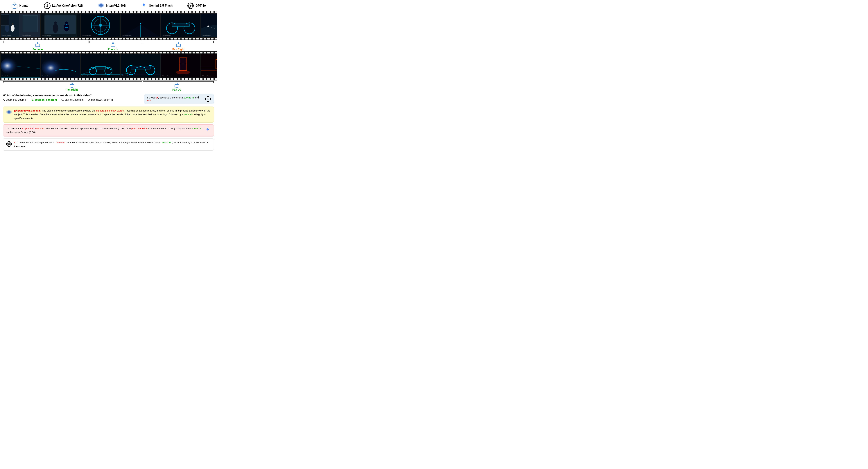  Describe the element at coordinates (108, 86) in the screenshot. I see `annotation-row-2: Pan Right Pan Up` at that location.